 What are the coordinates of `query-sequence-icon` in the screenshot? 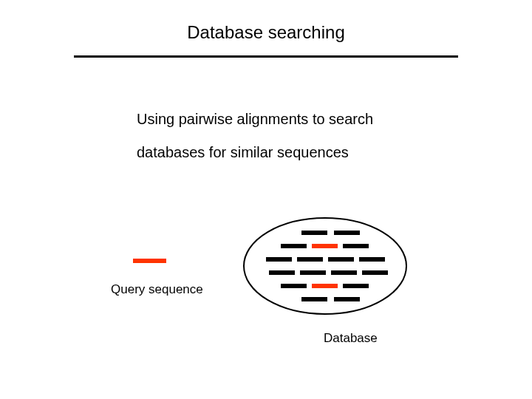 It's located at (149, 261).